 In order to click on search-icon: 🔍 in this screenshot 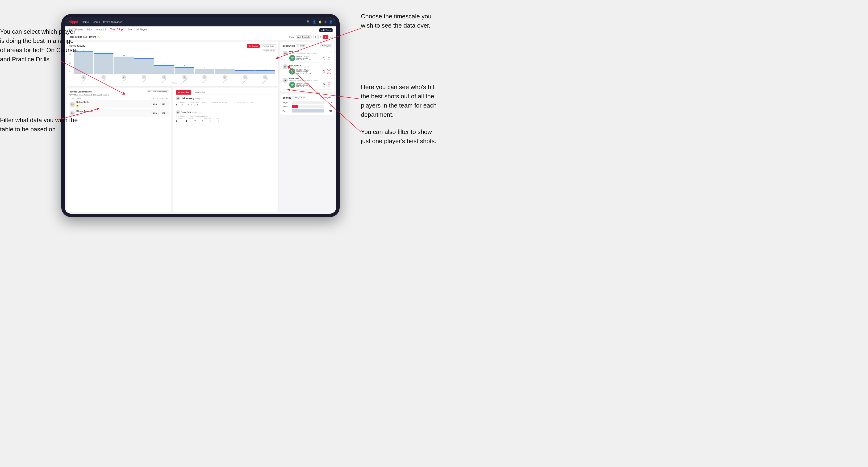, I will do `click(308, 22)`.